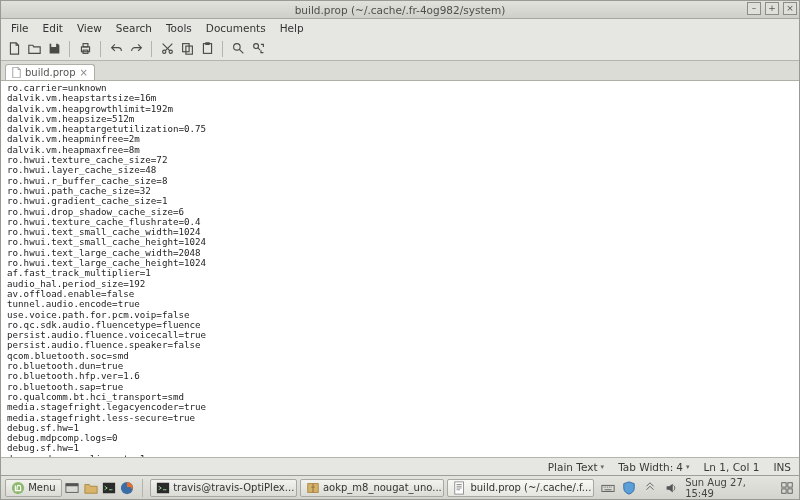  What do you see at coordinates (72, 488) in the screenshot?
I see `show-desktop-button` at bounding box center [72, 488].